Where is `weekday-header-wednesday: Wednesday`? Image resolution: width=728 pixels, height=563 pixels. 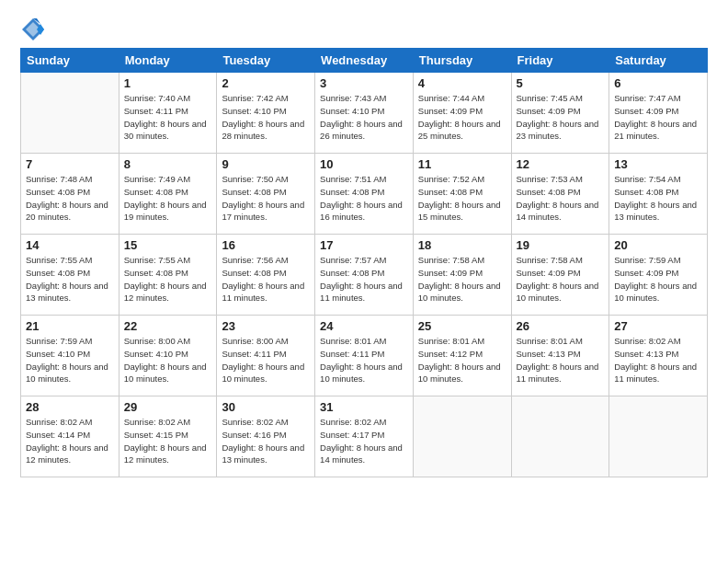
weekday-header-wednesday: Wednesday is located at coordinates (364, 61).